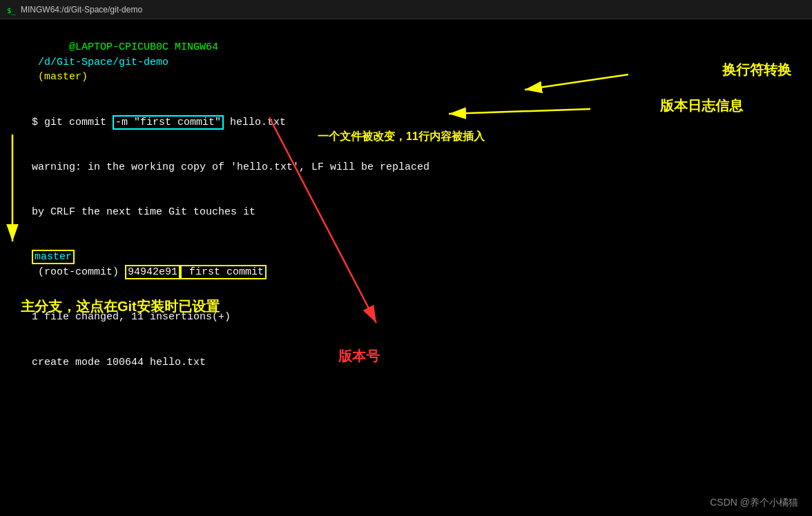  What do you see at coordinates (702, 106) in the screenshot?
I see `annotation-banben-rizhi: 版本日志信息` at bounding box center [702, 106].